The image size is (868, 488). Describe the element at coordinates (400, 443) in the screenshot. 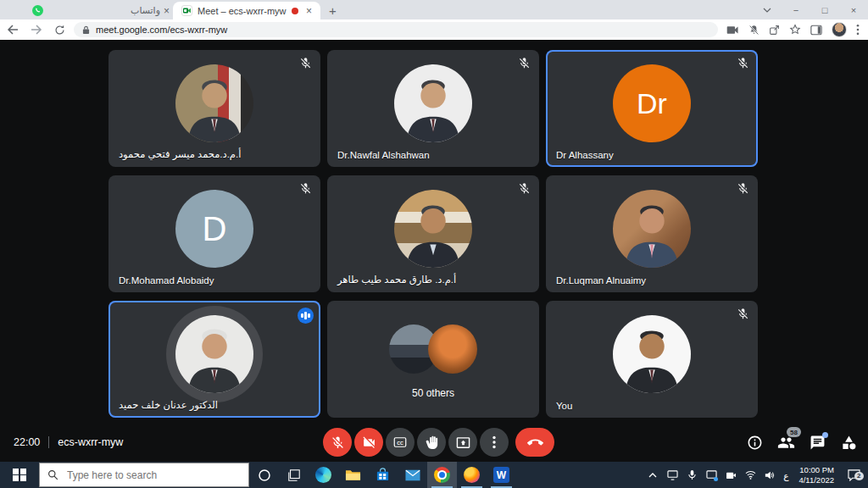

I see `svg-text: CC` at that location.